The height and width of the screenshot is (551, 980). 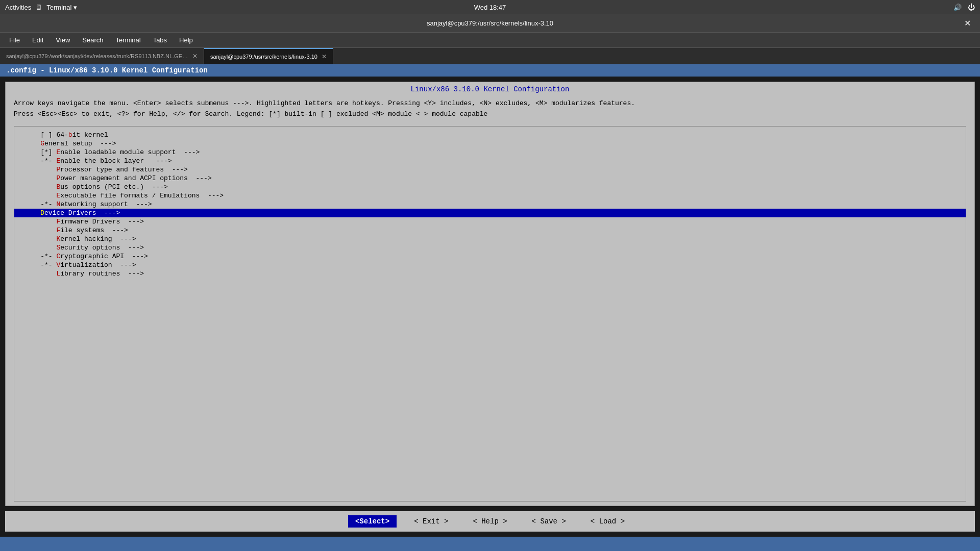 I want to click on menu-entry-12: Kernel hacking --->, so click(x=490, y=239).